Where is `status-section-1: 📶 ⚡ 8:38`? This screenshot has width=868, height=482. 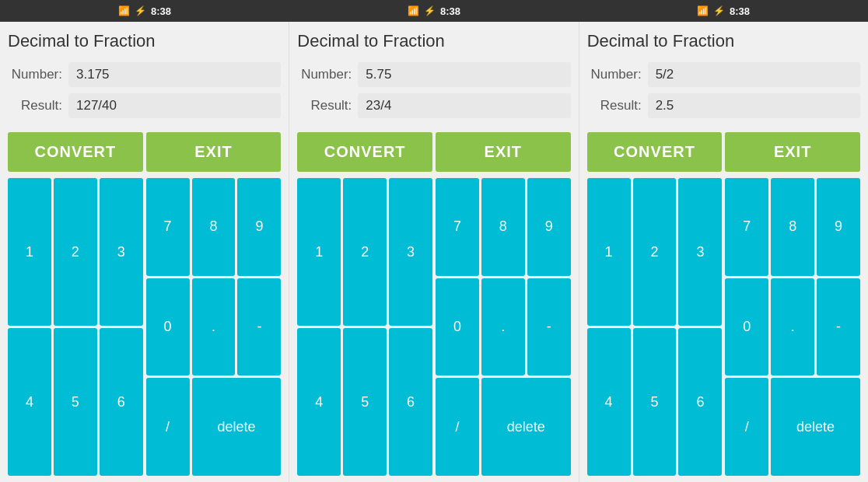 status-section-1: 📶 ⚡ 8:38 is located at coordinates (145, 11).